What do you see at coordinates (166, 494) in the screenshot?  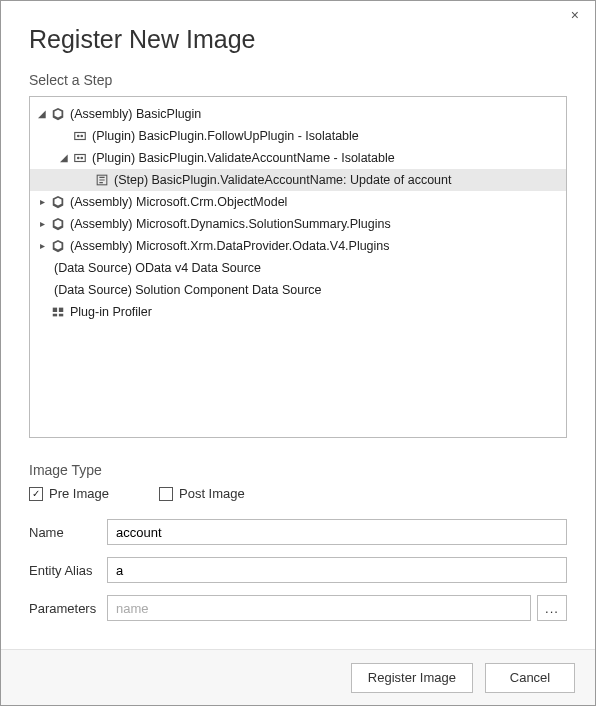 I see `post-image-checkbox` at bounding box center [166, 494].